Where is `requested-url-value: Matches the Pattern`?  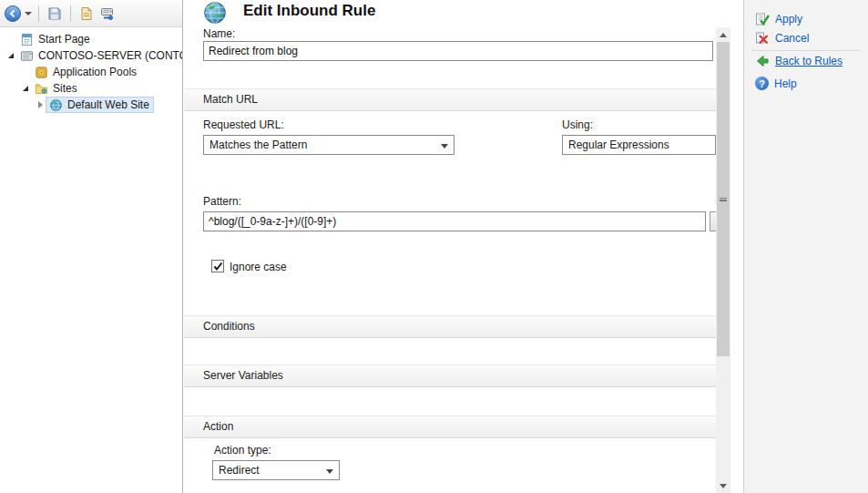
requested-url-value: Matches the Pattern is located at coordinates (259, 145).